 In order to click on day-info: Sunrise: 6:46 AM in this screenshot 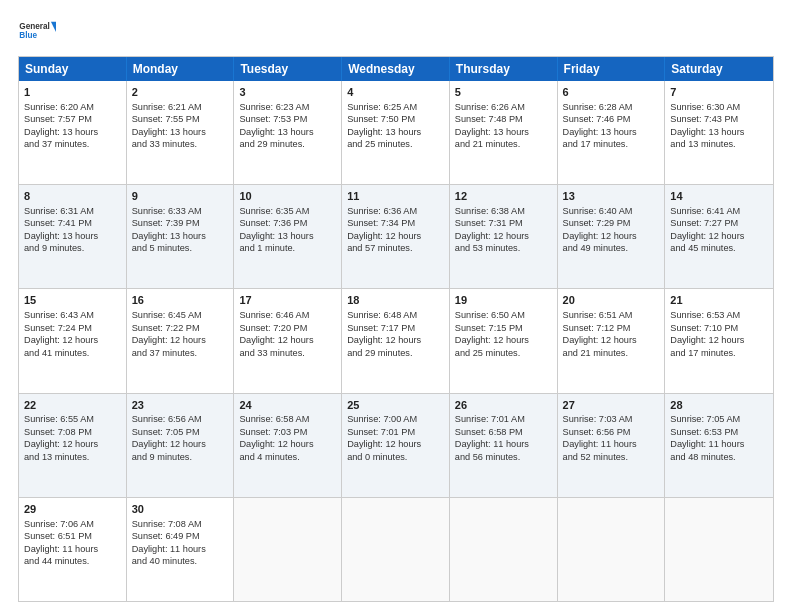, I will do `click(288, 315)`.